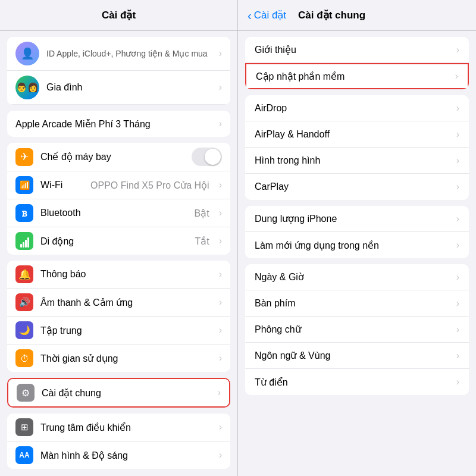 This screenshot has height=476, width=476. I want to click on bluetooth-label: Bluetooth, so click(114, 213).